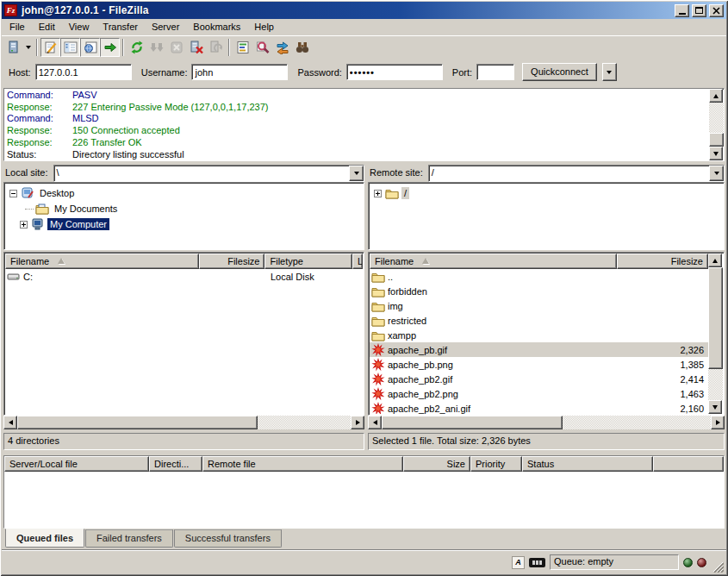  What do you see at coordinates (196, 47) in the screenshot?
I see `disconnect-button` at bounding box center [196, 47].